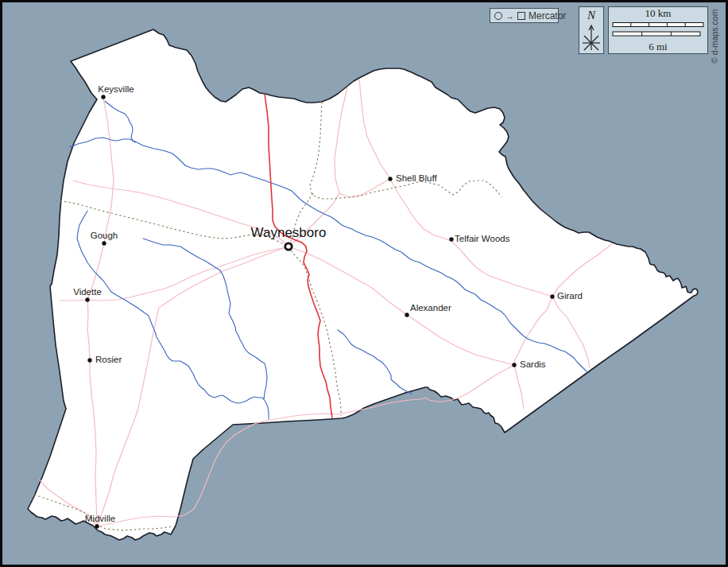 This screenshot has height=567, width=728. Describe the element at coordinates (714, 35) in the screenshot. I see `copyright-credit: © d-maps.com` at that location.